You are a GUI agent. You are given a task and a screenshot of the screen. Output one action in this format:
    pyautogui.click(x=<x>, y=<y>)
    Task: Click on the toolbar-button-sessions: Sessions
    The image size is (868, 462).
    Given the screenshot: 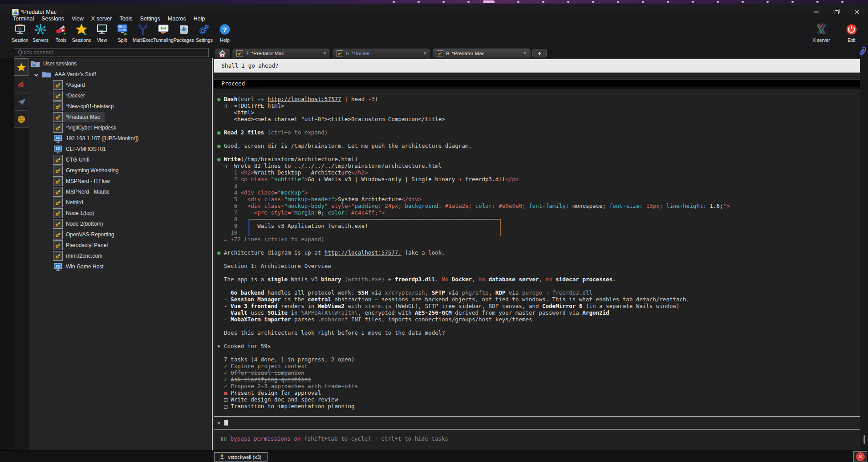 What is the action you would take?
    pyautogui.click(x=81, y=32)
    